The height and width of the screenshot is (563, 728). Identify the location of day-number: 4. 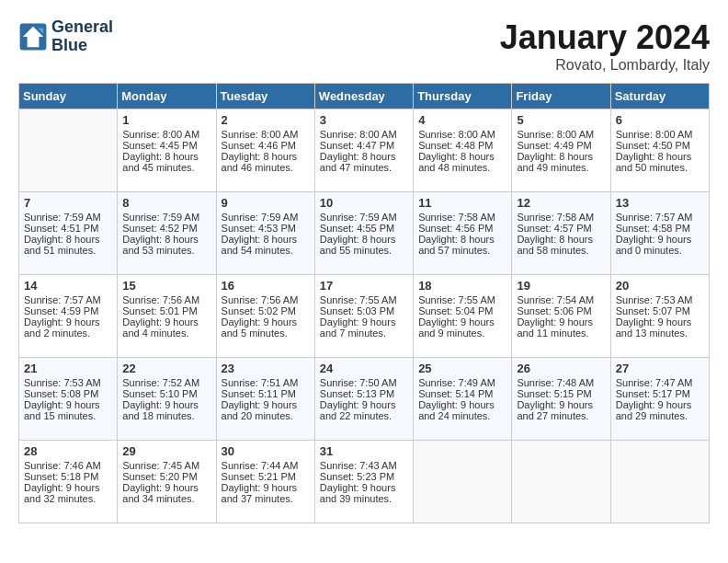
(462, 120).